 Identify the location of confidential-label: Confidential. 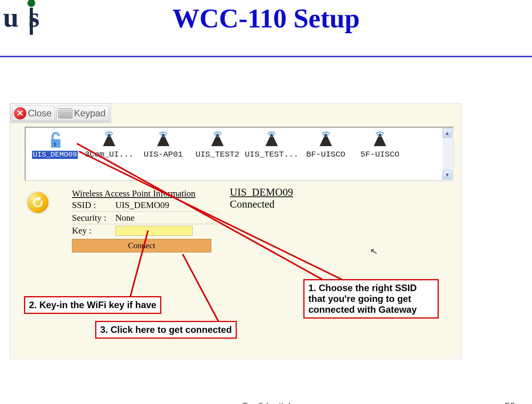
(266, 402).